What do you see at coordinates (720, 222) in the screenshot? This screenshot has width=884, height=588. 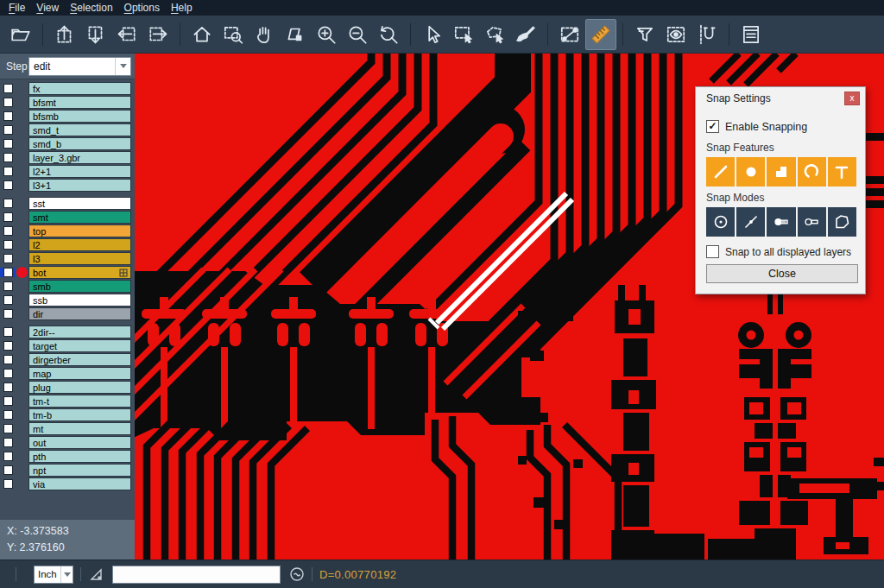 I see `snap-mode-center-icon` at bounding box center [720, 222].